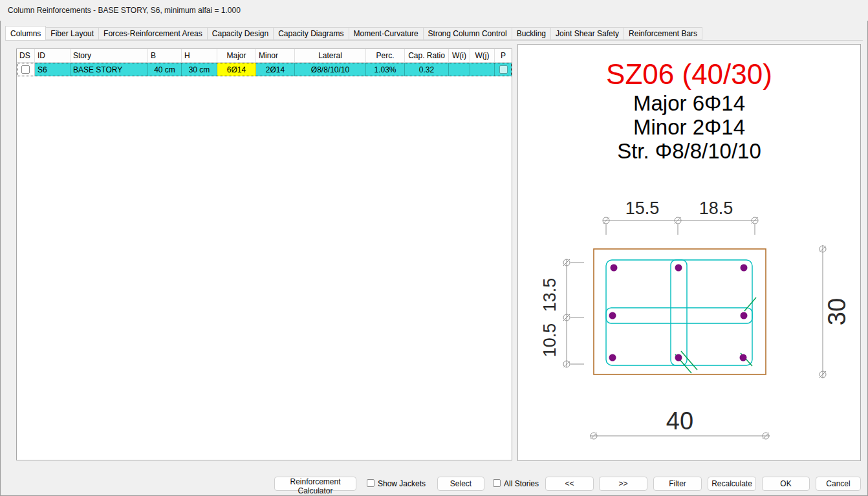  I want to click on rebar-dots, so click(678, 313).